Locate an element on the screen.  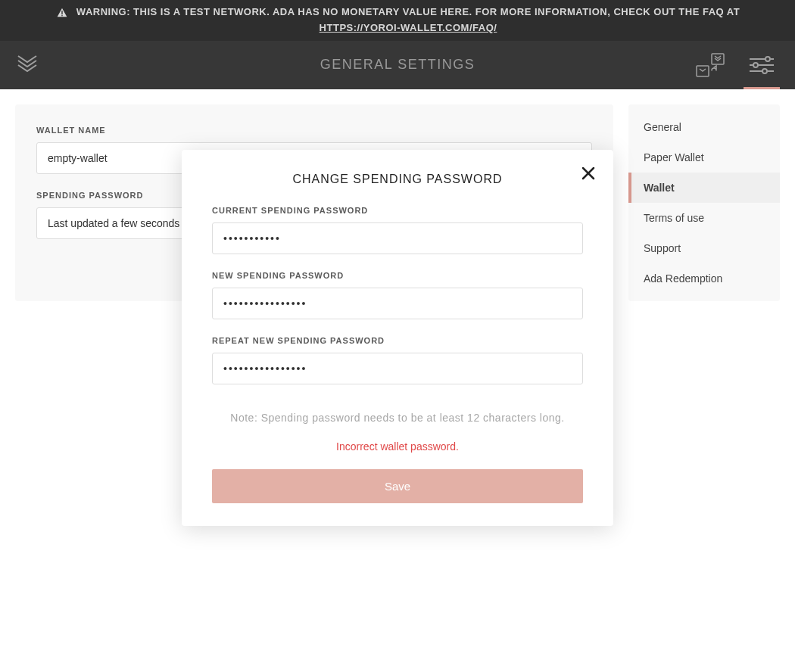
new-password-label: NEW SPENDING PASSWORD is located at coordinates (398, 275).